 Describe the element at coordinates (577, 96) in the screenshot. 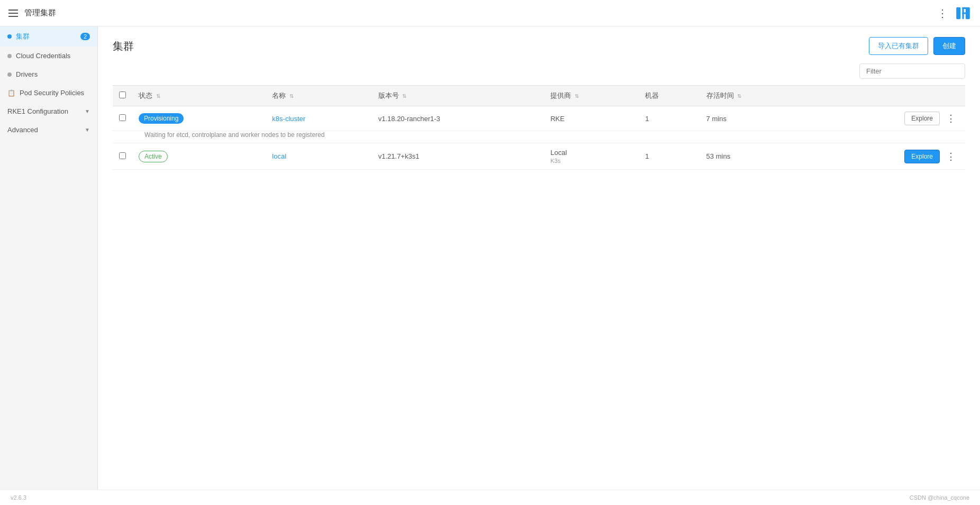

I see `provider-sort-icon: ⇅` at that location.